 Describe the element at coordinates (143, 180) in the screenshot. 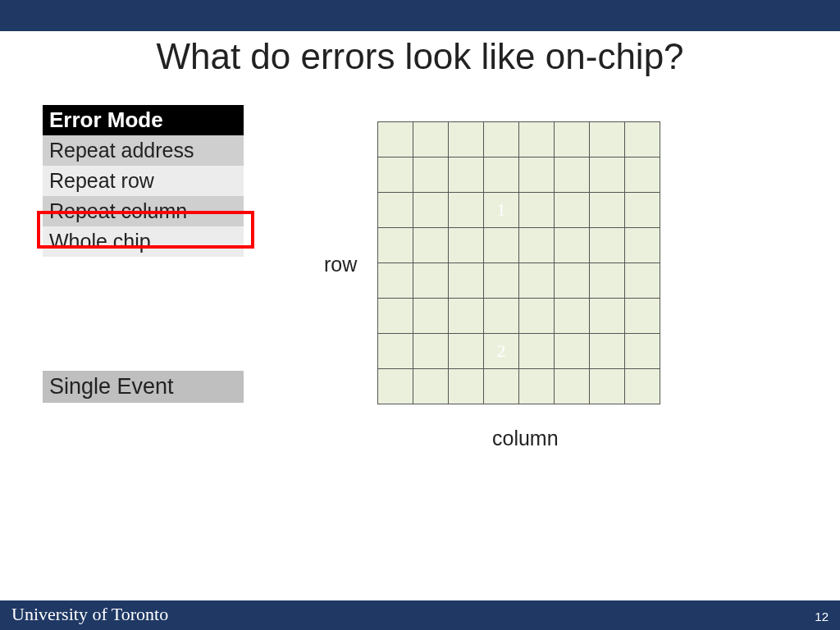

I see `error-mode-row: Repeat row` at that location.